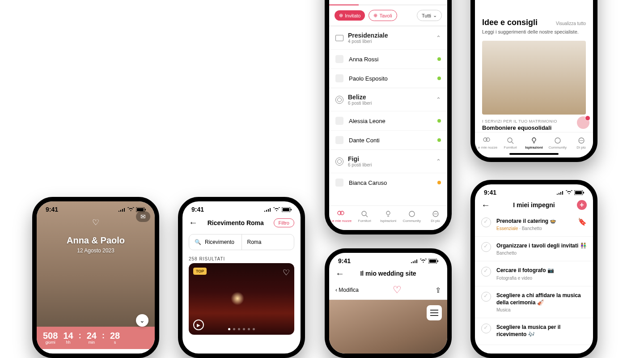 The height and width of the screenshot is (358, 644). I want to click on avatars: A P, so click(53, 357).